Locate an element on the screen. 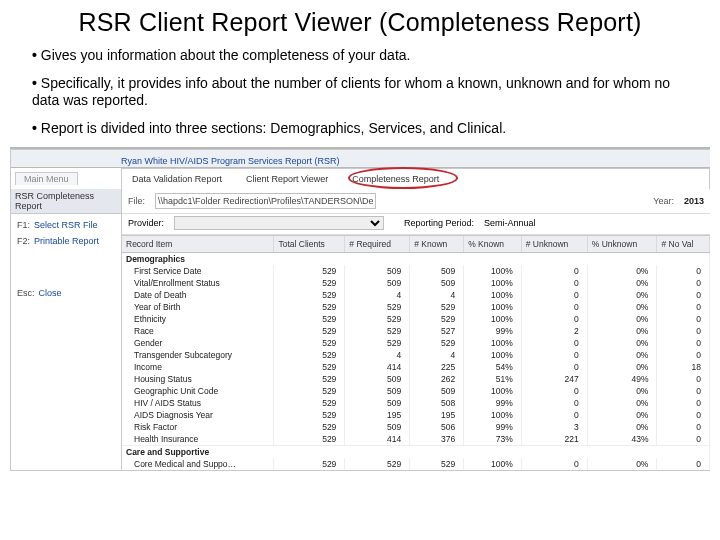 The width and height of the screenshot is (720, 540). table-row: Date of Death52944100%00%0 is located at coordinates (416, 295).